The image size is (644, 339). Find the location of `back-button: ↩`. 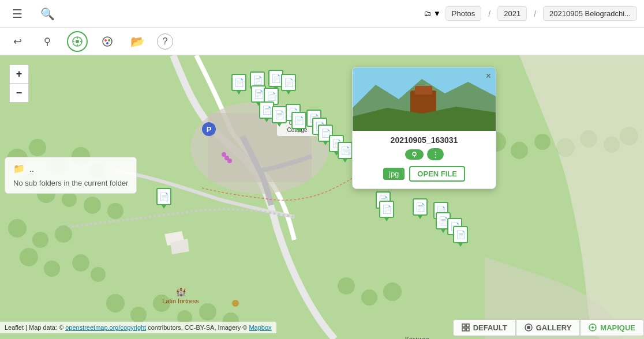

back-button: ↩ is located at coordinates (17, 42).